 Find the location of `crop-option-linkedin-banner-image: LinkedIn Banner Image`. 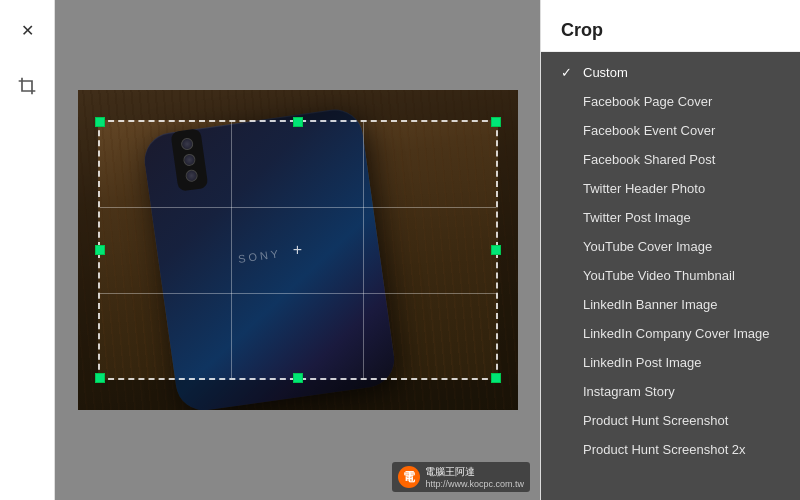

crop-option-linkedin-banner-image: LinkedIn Banner Image is located at coordinates (670, 304).